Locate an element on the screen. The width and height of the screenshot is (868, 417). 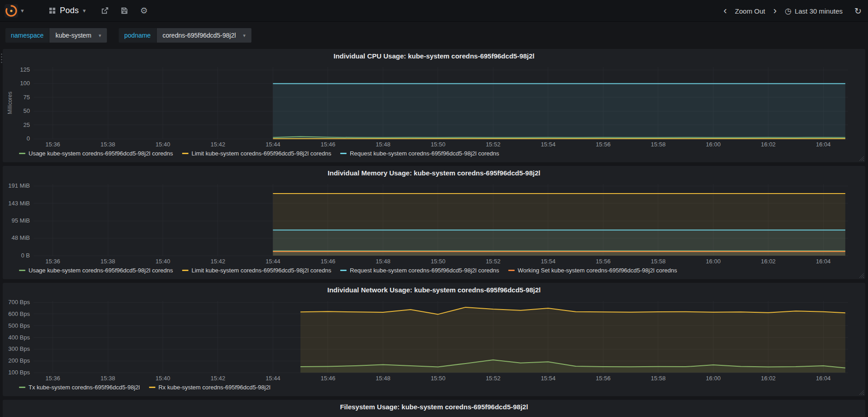
memory-usage-legend: Usage kube-system coredns-695f96dcd5-98j… is located at coordinates (441, 270).